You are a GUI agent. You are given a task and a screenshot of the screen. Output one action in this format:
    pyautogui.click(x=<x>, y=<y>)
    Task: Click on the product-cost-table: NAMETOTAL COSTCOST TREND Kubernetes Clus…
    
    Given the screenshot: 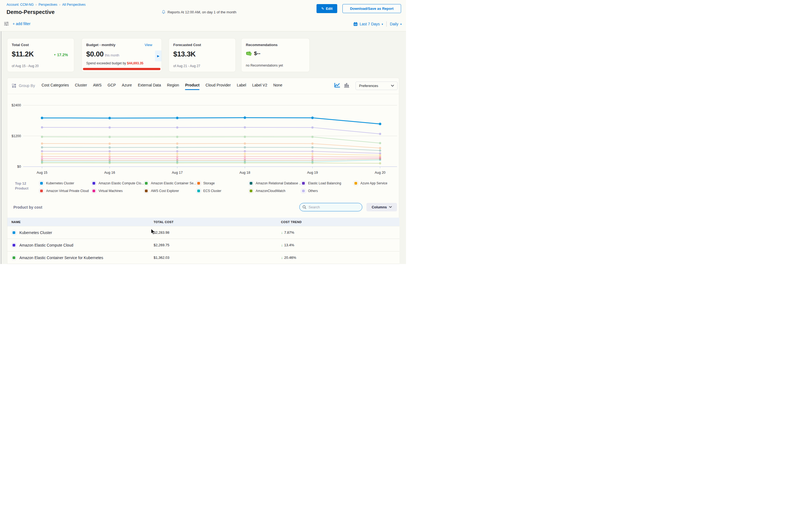 What is the action you would take?
    pyautogui.click(x=203, y=241)
    